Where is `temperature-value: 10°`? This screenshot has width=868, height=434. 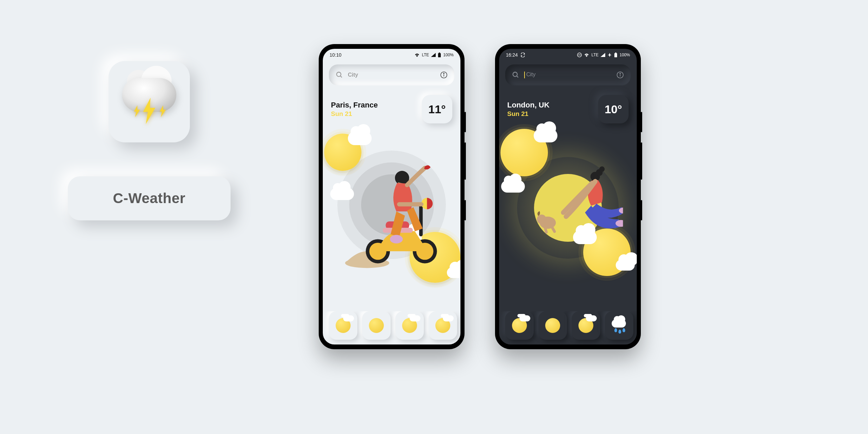
temperature-value: 10° is located at coordinates (613, 109).